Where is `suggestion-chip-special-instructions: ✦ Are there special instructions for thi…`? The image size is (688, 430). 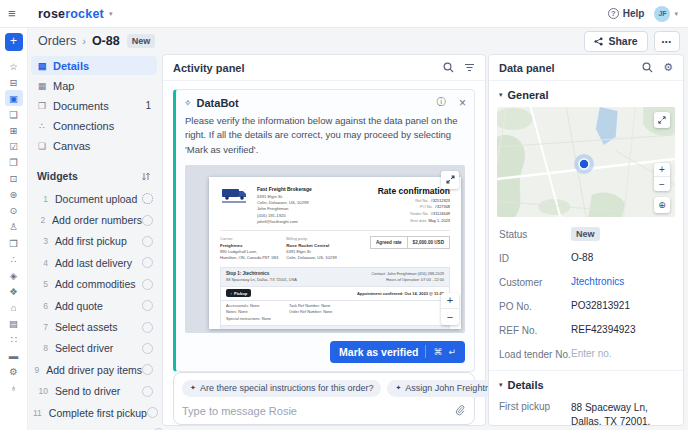
suggestion-chip-special-instructions: ✦ Are there special instructions for thi… is located at coordinates (282, 388).